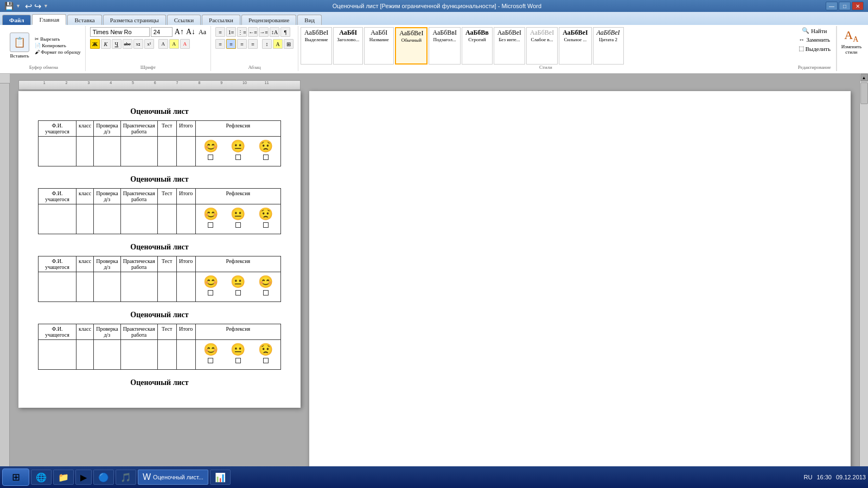 This screenshot has height=488, width=868. What do you see at coordinates (851, 36) in the screenshot?
I see `change-styles-button: AA` at bounding box center [851, 36].